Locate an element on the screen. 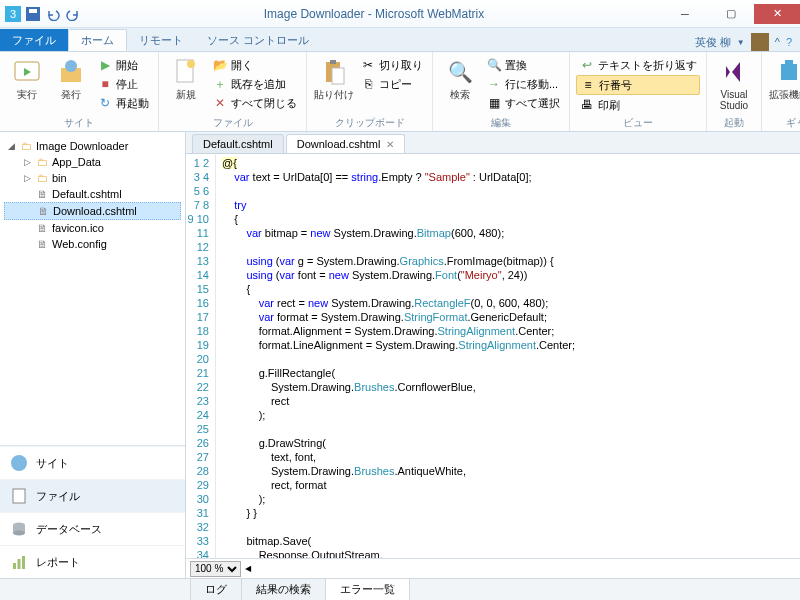  select-all-icon: ▦ is located at coordinates (494, 103).